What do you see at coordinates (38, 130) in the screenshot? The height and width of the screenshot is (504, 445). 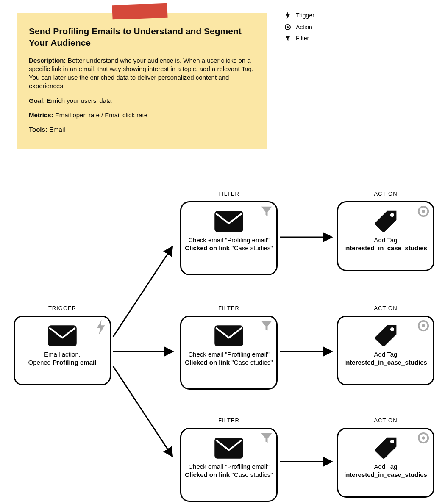 I see `tools-label: Tools:` at bounding box center [38, 130].